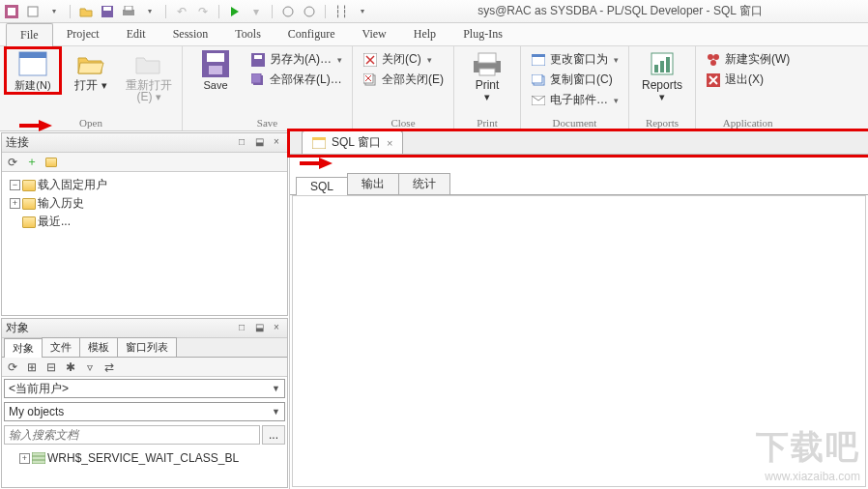 The image size is (868, 489). I want to click on email-button: 电子邮件…▾, so click(574, 101).